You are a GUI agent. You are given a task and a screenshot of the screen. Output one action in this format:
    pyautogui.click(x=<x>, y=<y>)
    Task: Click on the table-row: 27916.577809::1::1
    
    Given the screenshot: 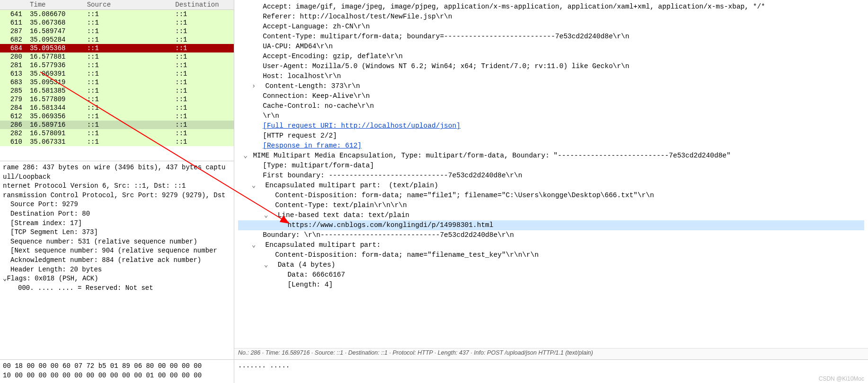 What is the action you would take?
    pyautogui.click(x=117, y=99)
    